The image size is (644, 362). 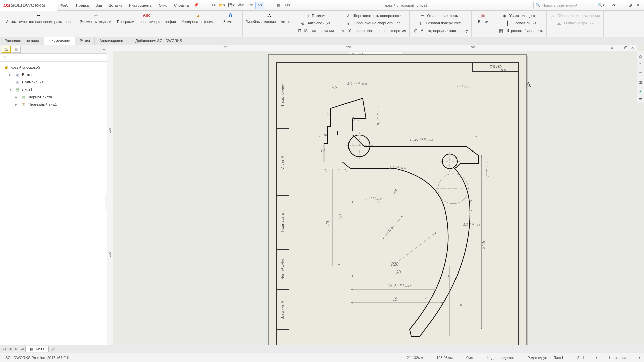 I want to click on tab-annotation: Примечание, so click(x=60, y=41).